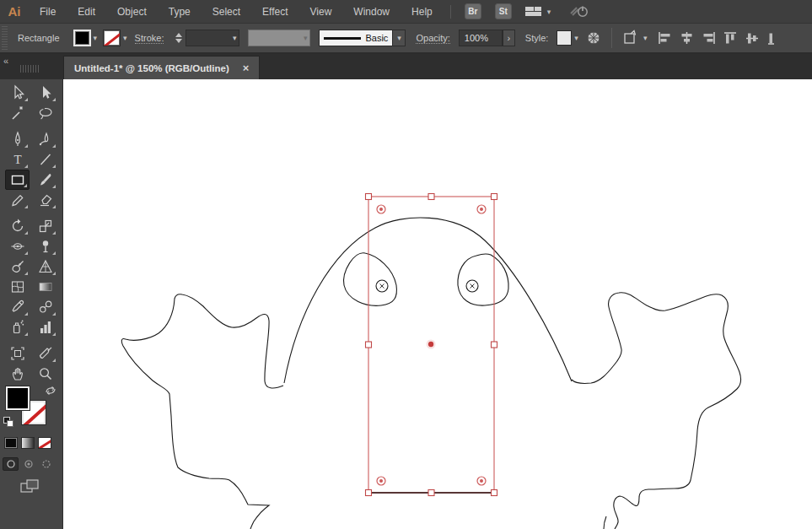 The image size is (812, 529). I want to click on align-bottom-button, so click(771, 39).